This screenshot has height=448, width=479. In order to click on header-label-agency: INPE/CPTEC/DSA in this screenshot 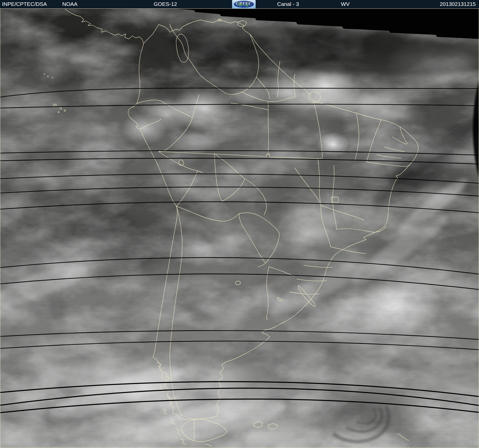, I will do `click(25, 4)`.